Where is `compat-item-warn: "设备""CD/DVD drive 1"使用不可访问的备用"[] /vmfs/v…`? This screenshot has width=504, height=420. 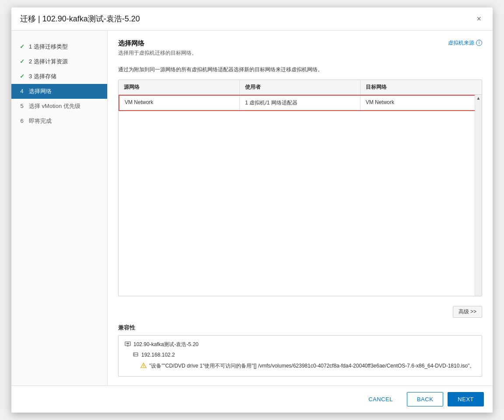 compat-item-warn: "设备""CD/DVD drive 1"使用不可访问的备用"[] /vmfs/v… is located at coordinates (300, 366).